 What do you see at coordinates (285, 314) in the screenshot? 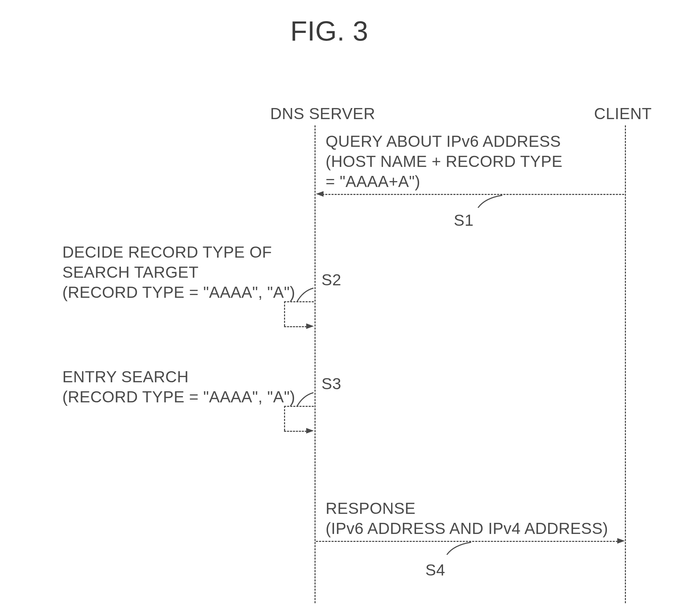
I see `self-s2-side` at bounding box center [285, 314].